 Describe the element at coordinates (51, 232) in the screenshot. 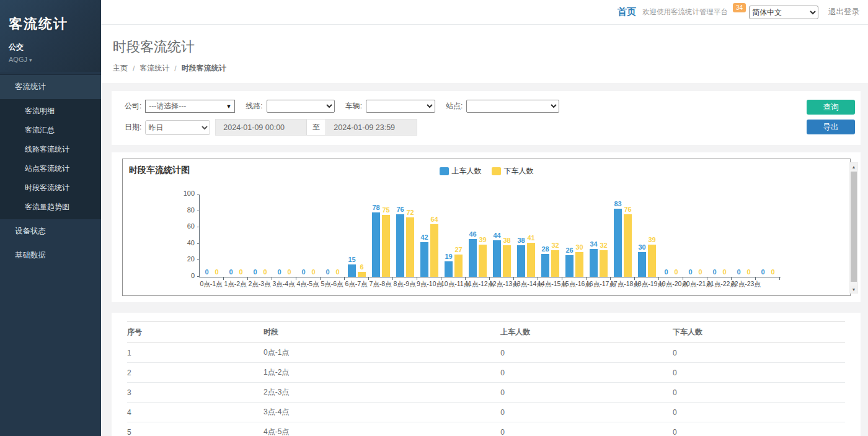

I see `sidebar-item-device-status: 设备状态` at that location.